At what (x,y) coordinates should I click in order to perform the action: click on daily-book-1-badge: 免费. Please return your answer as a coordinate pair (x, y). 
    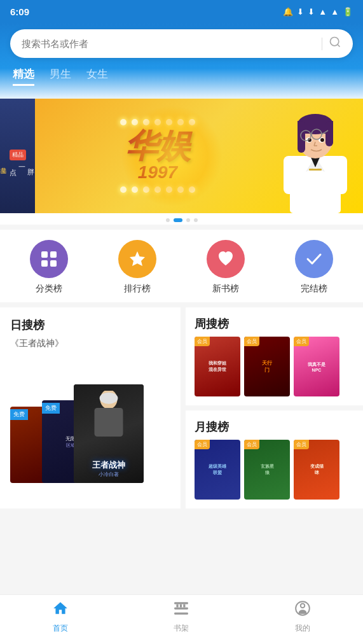
    Looking at the image, I should click on (19, 415).